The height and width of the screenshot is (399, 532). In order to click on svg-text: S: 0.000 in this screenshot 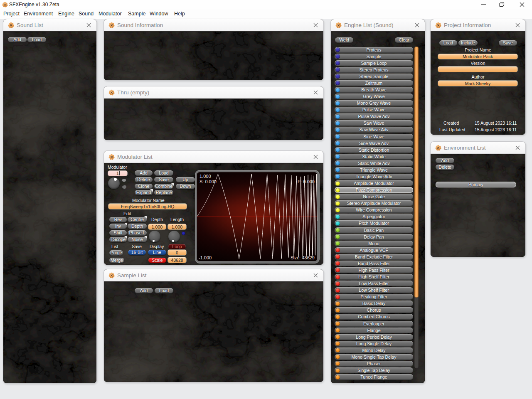, I will do `click(208, 182)`.